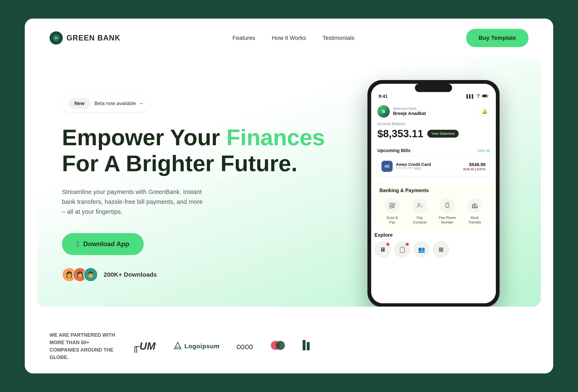 The height and width of the screenshot is (392, 578). I want to click on scan-pay-icon, so click(392, 206).